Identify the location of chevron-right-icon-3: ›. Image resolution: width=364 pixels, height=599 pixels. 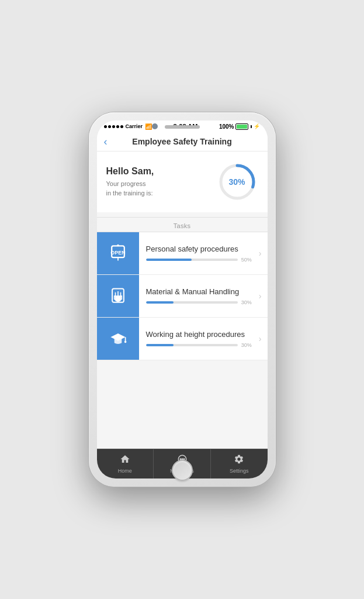
(263, 339).